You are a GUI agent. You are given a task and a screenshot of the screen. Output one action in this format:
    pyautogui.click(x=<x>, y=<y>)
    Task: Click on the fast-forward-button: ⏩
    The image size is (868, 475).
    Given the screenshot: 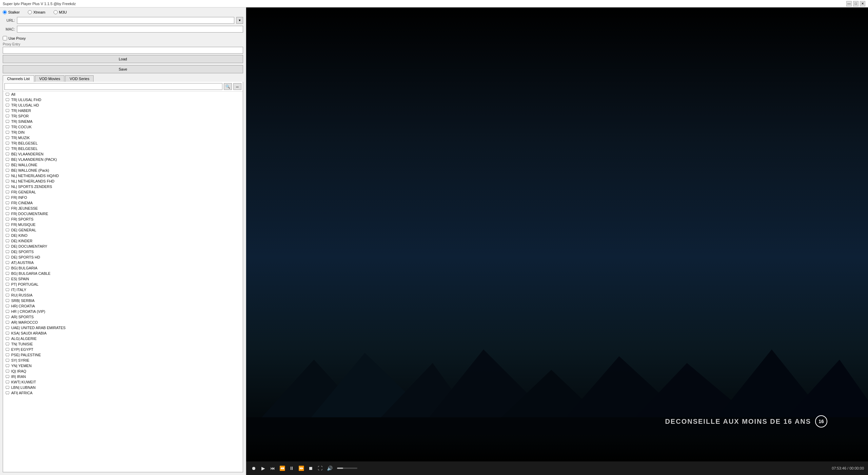 What is the action you would take?
    pyautogui.click(x=301, y=468)
    